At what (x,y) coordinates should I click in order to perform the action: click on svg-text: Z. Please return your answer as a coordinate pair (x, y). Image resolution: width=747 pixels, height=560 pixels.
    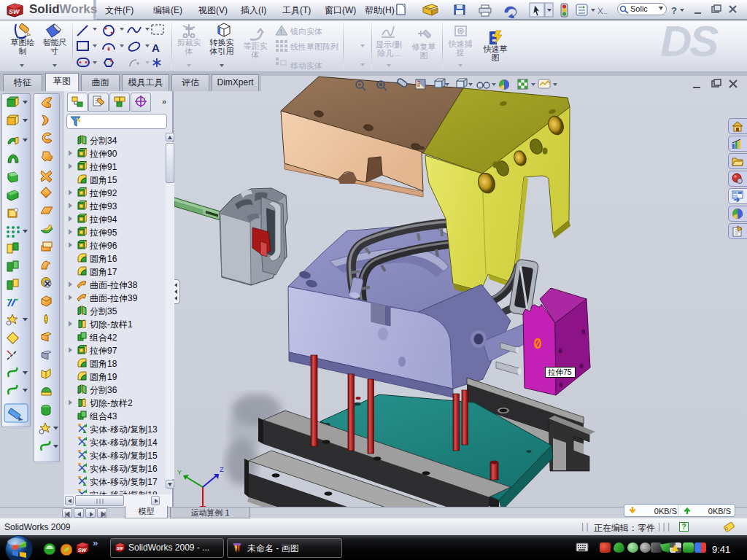
    Looking at the image, I should click on (222, 470).